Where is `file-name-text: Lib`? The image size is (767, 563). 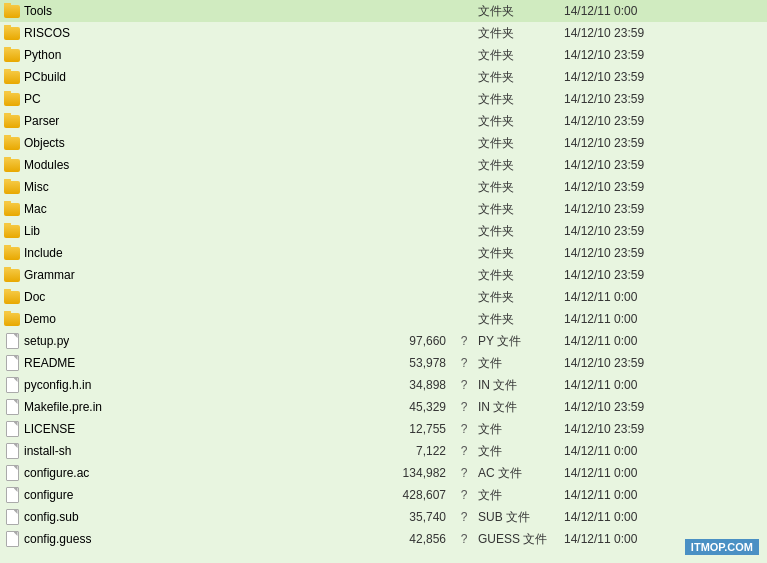 file-name-text: Lib is located at coordinates (32, 231).